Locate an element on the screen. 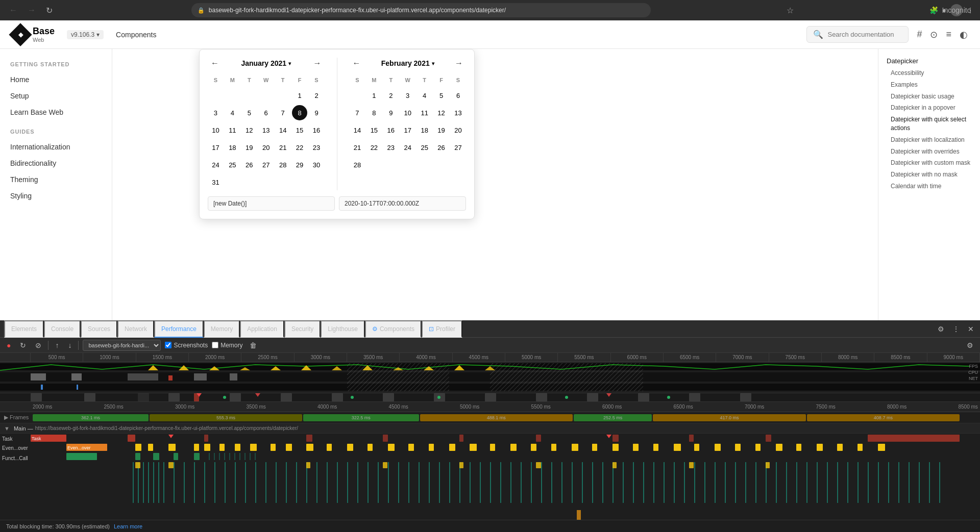  sidebar-item-setup: Setup is located at coordinates (56, 96).